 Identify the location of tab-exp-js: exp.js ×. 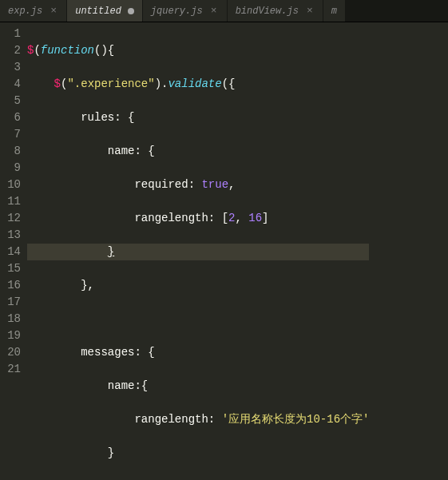
(34, 11).